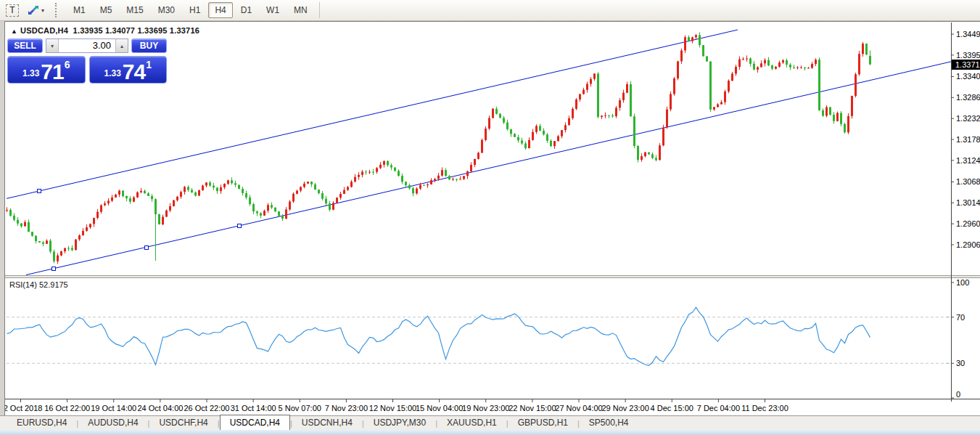  Describe the element at coordinates (490, 423) in the screenshot. I see `chart-tab-bar: EURUSD,H4|AUDUSD,H4|USDCHF,H4|USDCAD,H4|…` at that location.